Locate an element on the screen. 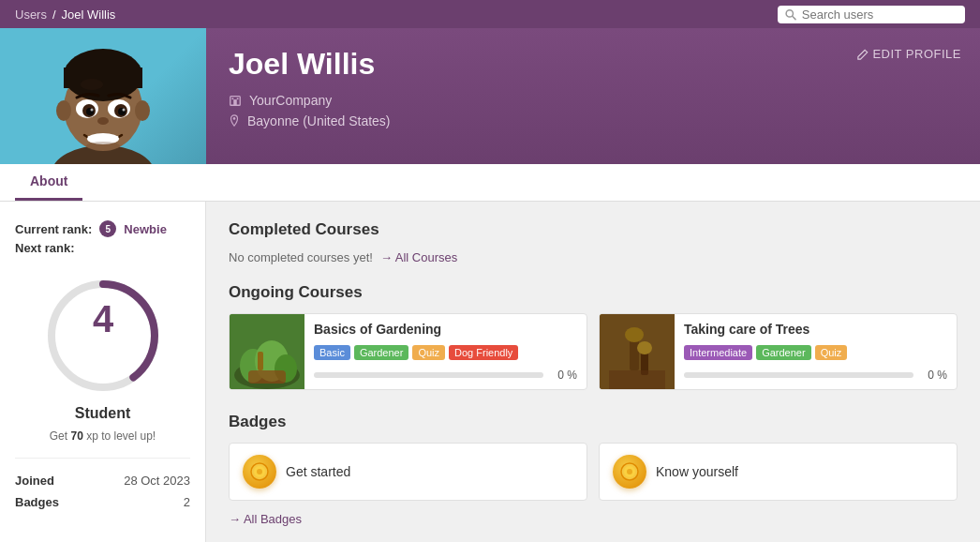 This screenshot has width=980, height=542. course-tags-gardening: Basic Gardener Quiz Dog Friendly is located at coordinates (446, 353).